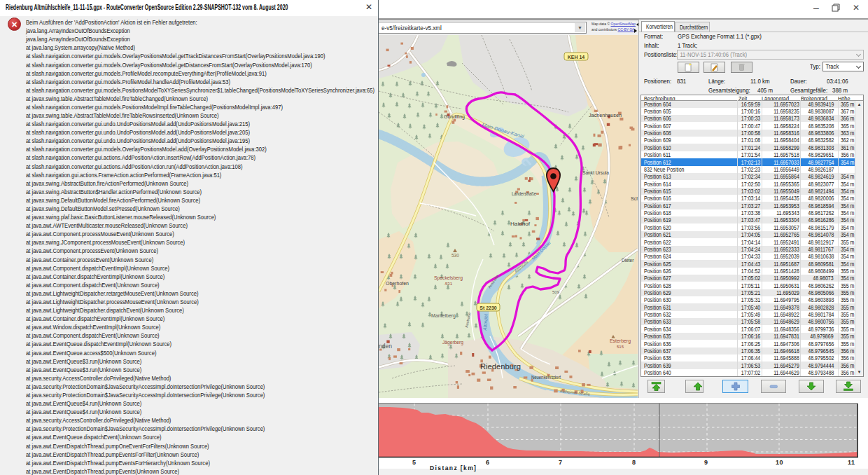 The width and height of the screenshot is (868, 475). Describe the element at coordinates (605, 115) in the screenshot. I see `svg-text: Jachenhausen` at that location.